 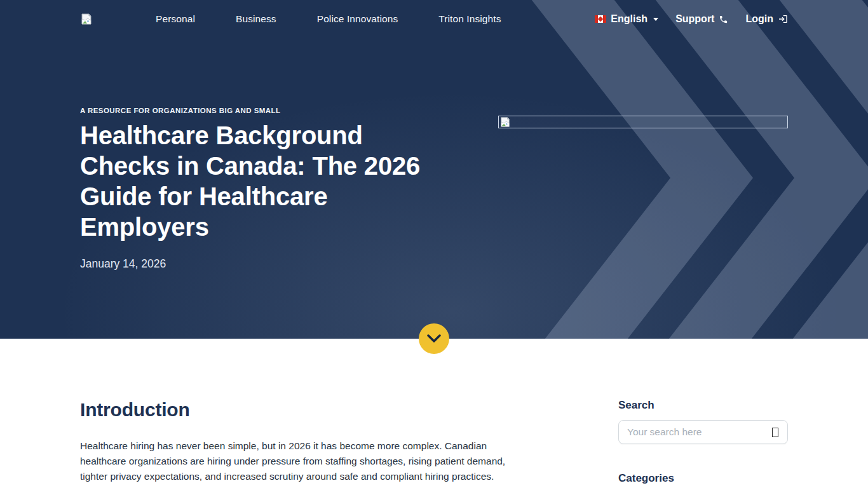 I want to click on nav-item-triton-insights: Triton Insights, so click(x=470, y=19).